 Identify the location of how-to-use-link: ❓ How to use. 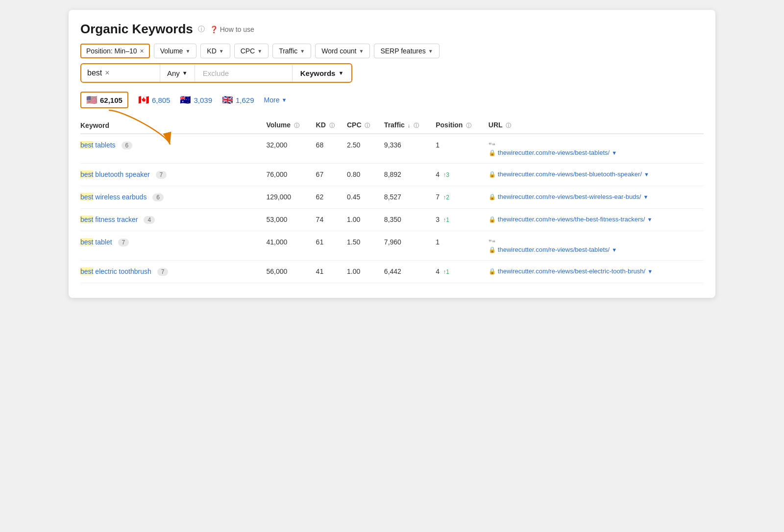
(232, 29).